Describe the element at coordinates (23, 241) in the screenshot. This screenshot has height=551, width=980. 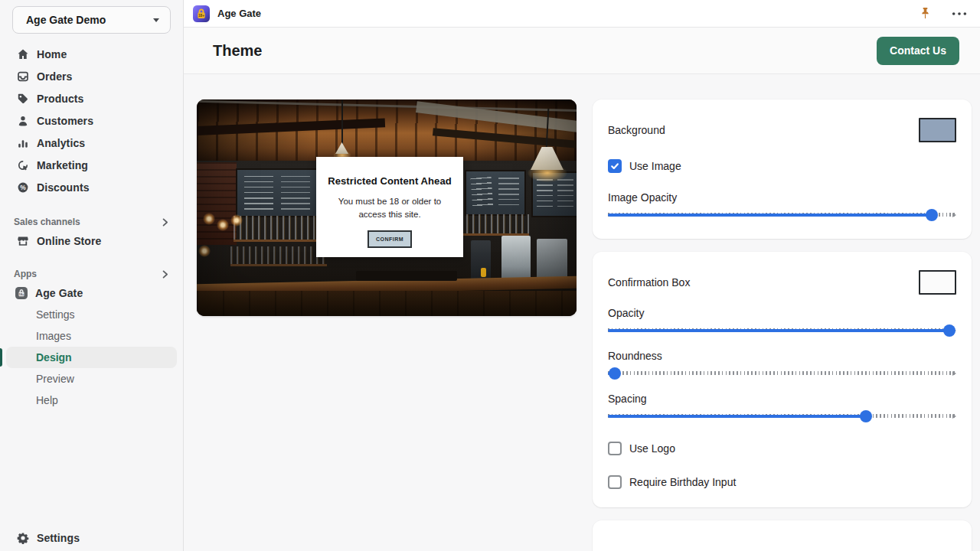
I see `storefront-icon` at that location.